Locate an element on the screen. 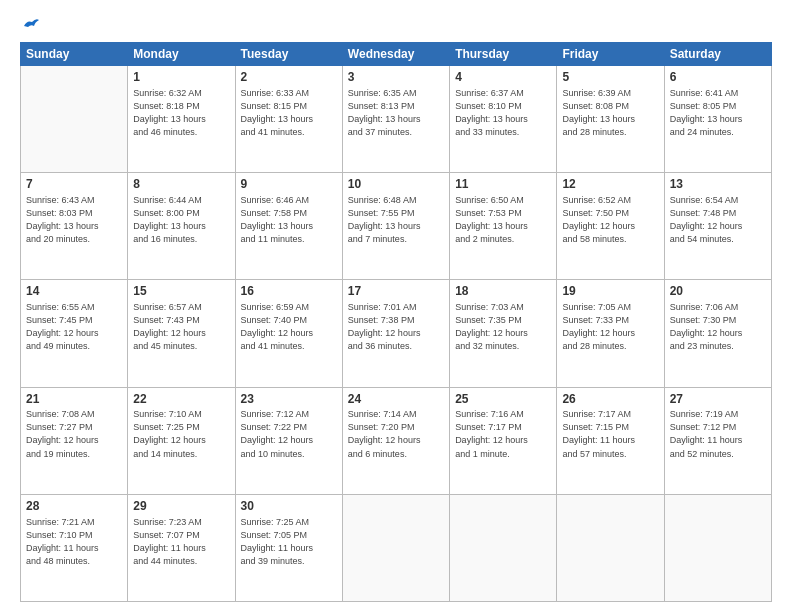 This screenshot has width=792, height=612. day-info: Sunrise: 7:05 AM Sunset: 7:33 PM Dayligh… is located at coordinates (610, 327).